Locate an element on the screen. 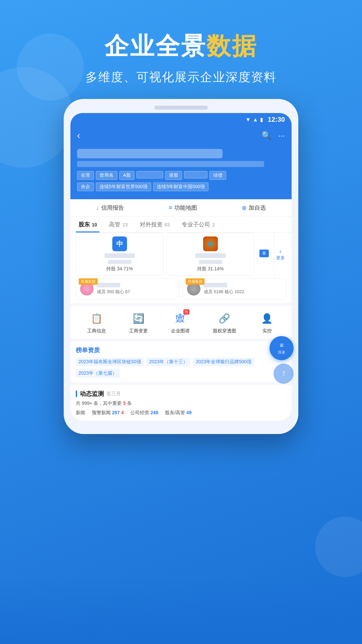 The width and height of the screenshot is (362, 644). feature-enterprise-map: 🕸 热 企业图谱 is located at coordinates (180, 322).